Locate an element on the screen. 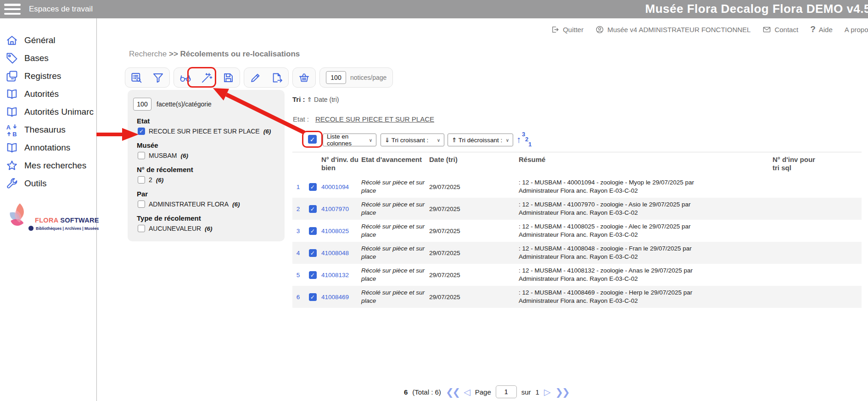 The height and width of the screenshot is (401, 868). row-number-link: 2 is located at coordinates (298, 209).